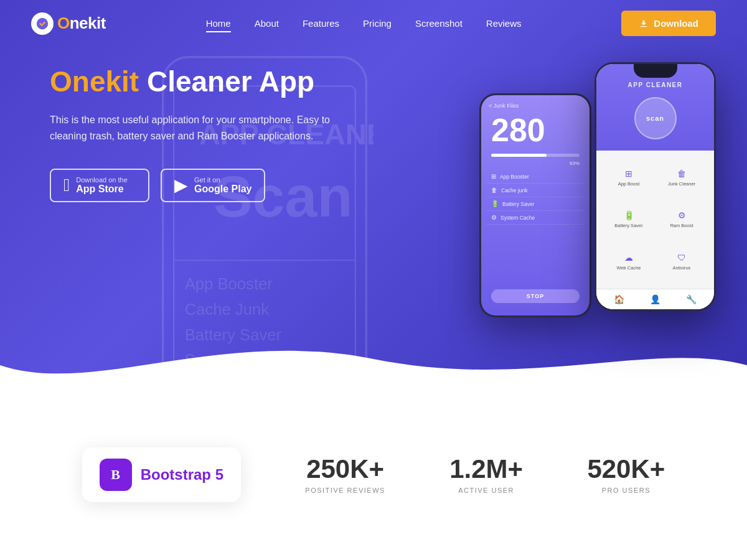 The image size is (747, 560). What do you see at coordinates (345, 490) in the screenshot?
I see `stat-reviews-label: Positive Reviews` at bounding box center [345, 490].